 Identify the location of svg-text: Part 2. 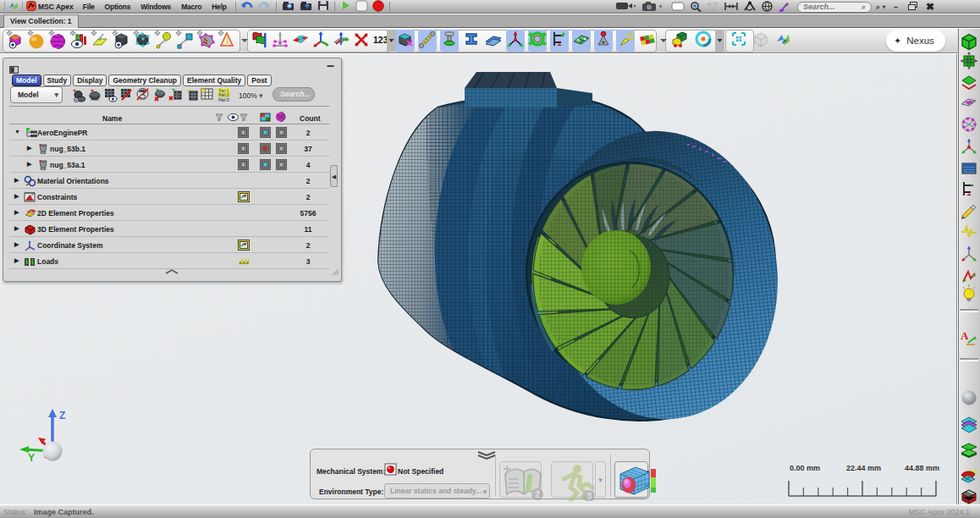
(225, 95).